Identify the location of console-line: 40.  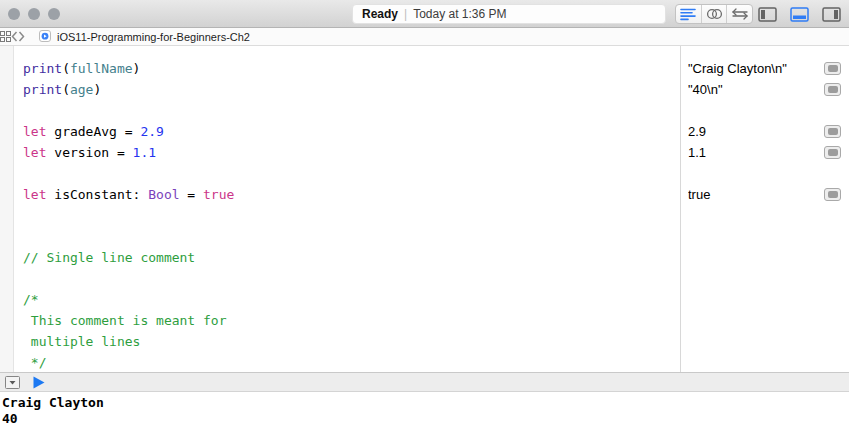
(426, 419).